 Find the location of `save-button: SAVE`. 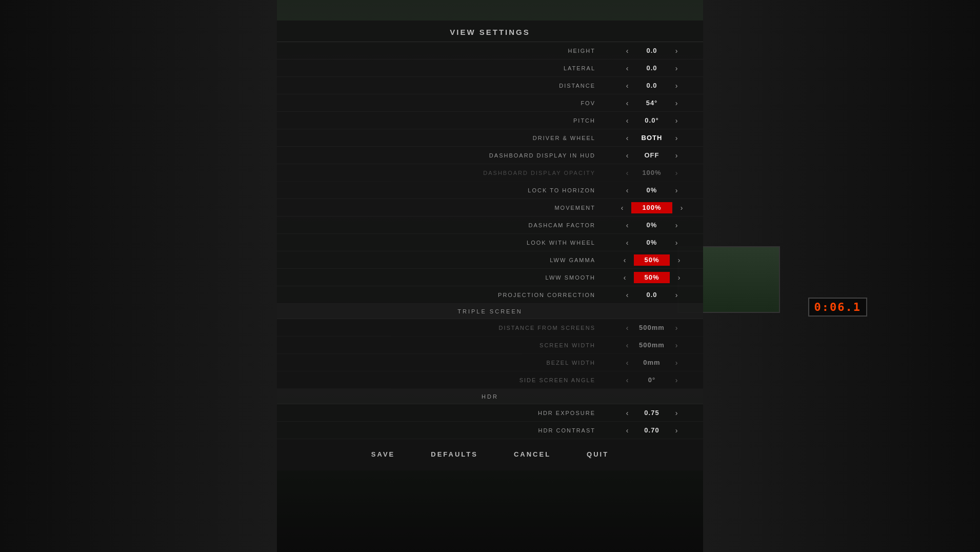

save-button: SAVE is located at coordinates (383, 455).